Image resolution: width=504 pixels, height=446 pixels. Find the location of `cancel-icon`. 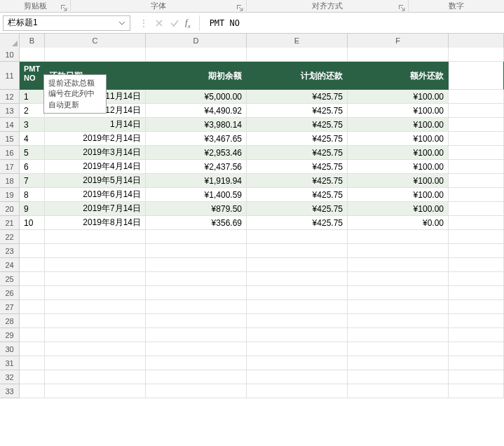

cancel-icon is located at coordinates (159, 23).